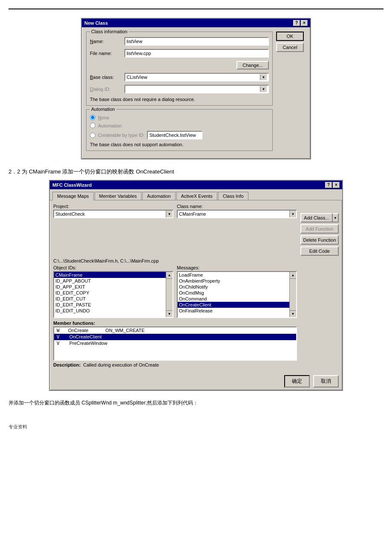 This screenshot has height=555, width=392. Describe the element at coordinates (196, 323) in the screenshot. I see `member-functions-label: Member functions:` at that location.